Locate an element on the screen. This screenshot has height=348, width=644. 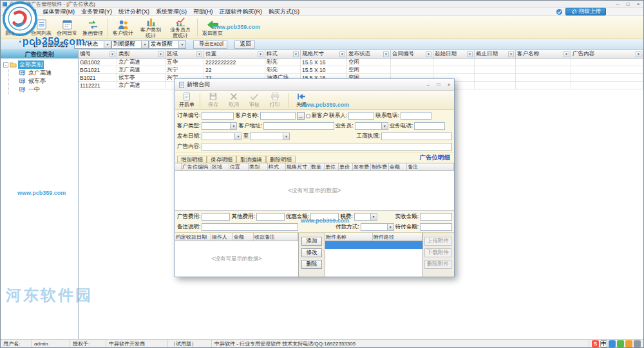
dialog-maximize-button: □ is located at coordinates (439, 85).